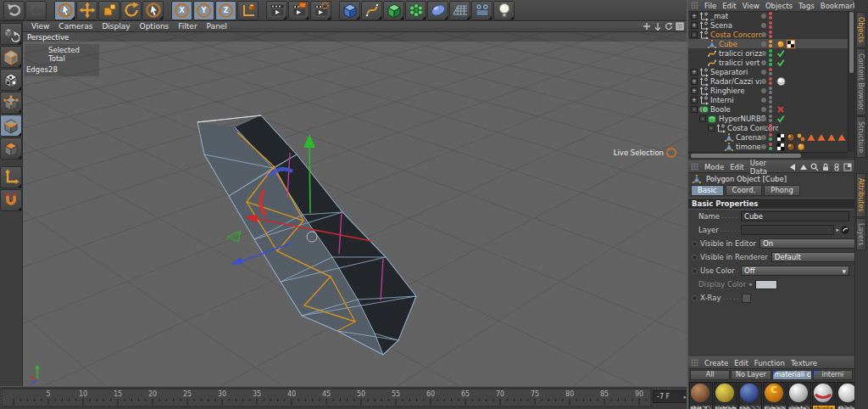 The width and height of the screenshot is (868, 409). What do you see at coordinates (820, 257) in the screenshot?
I see `visible-in-renderer-dropdown: Default▼` at bounding box center [820, 257].